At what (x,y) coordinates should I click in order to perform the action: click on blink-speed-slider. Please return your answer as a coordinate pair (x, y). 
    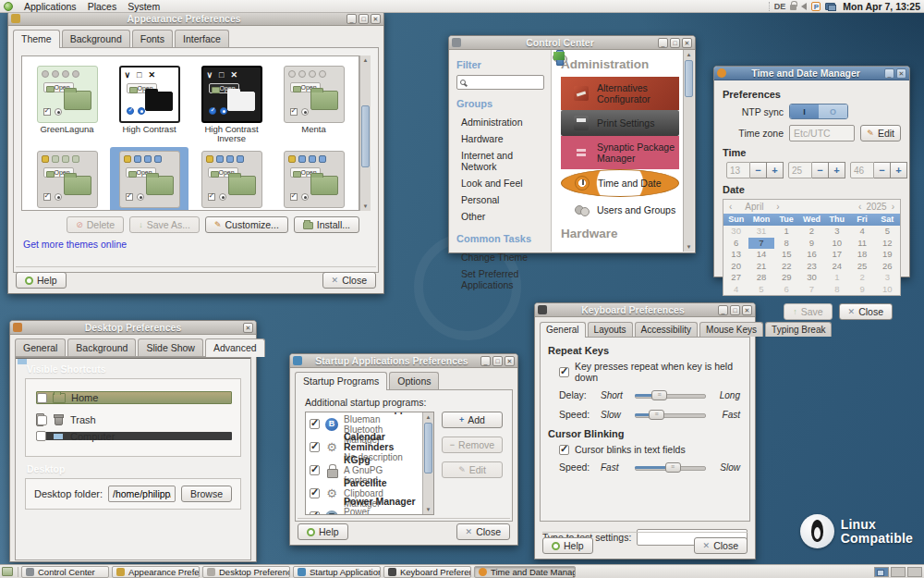
    Looking at the image, I should click on (671, 468).